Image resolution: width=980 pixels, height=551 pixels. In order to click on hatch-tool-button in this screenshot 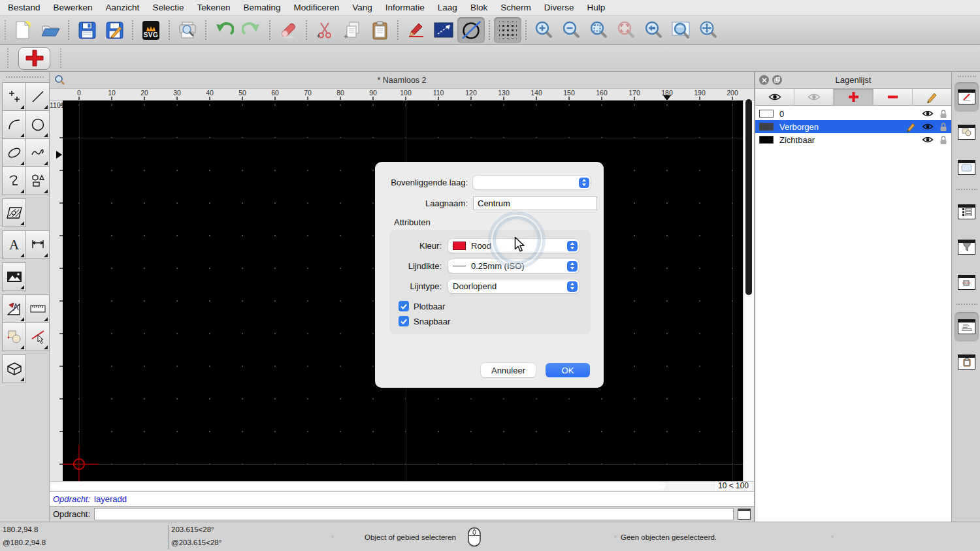, I will do `click(14, 213)`.